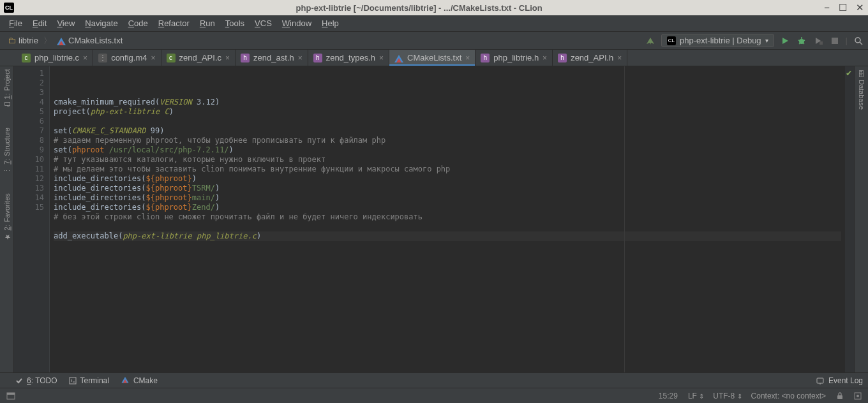  I want to click on build-icon, so click(650, 41).